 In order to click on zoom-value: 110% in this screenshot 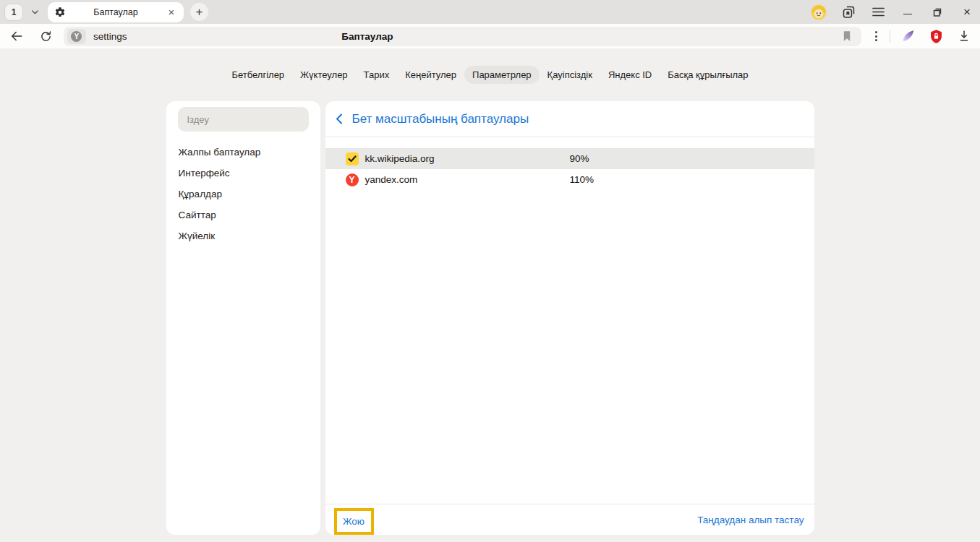, I will do `click(582, 179)`.